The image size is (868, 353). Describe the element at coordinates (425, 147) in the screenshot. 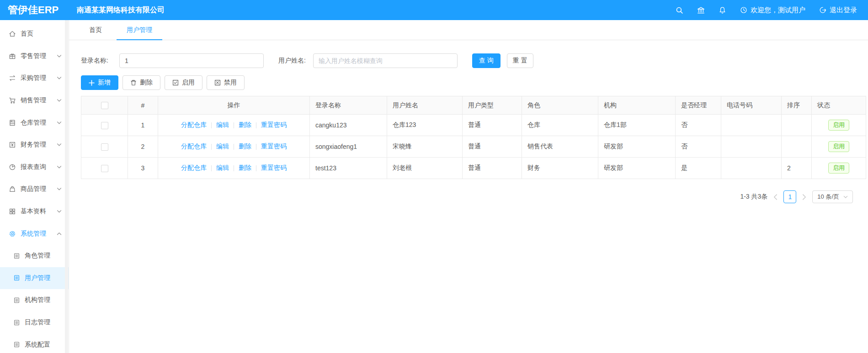

I see `cell-username: 宋晓锋` at that location.